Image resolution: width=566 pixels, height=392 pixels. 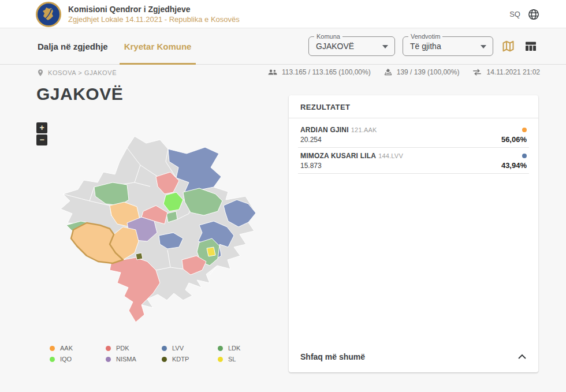 I want to click on legend-item-aak: AAK, so click(x=77, y=348).